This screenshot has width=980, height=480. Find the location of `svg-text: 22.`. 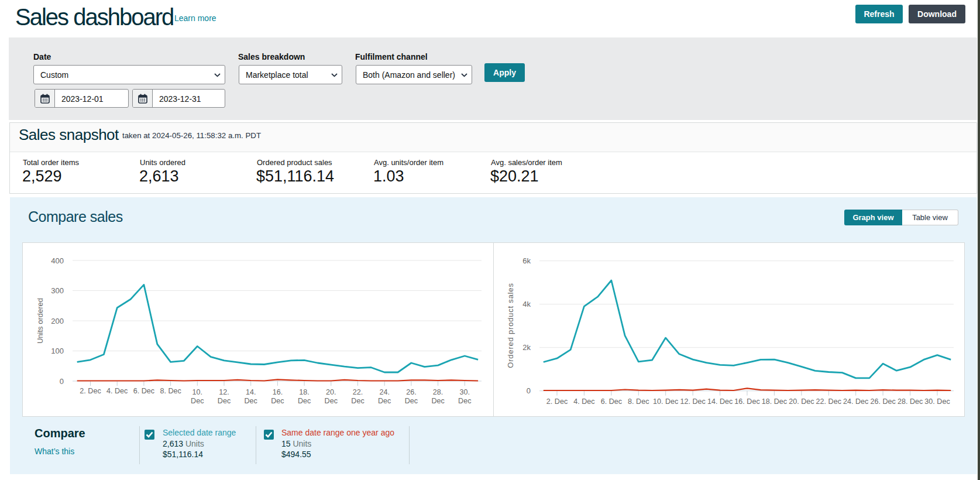

svg-text: 22. is located at coordinates (358, 392).